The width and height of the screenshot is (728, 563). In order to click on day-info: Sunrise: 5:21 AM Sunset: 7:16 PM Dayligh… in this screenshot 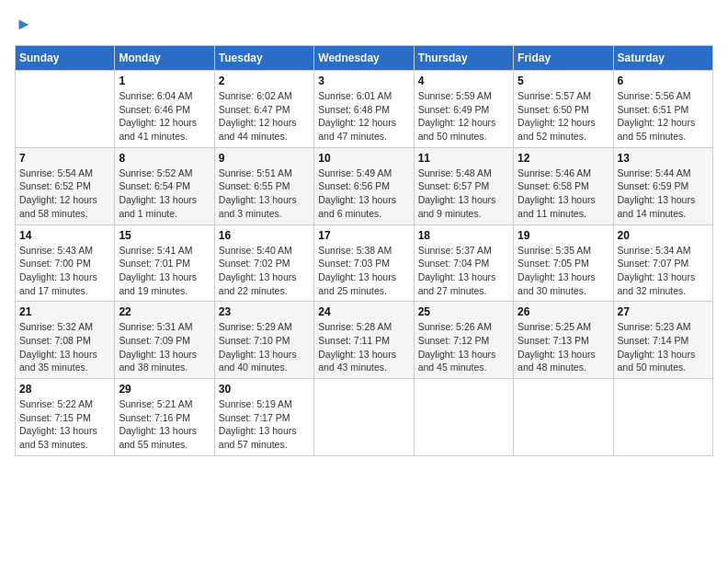, I will do `click(164, 425)`.